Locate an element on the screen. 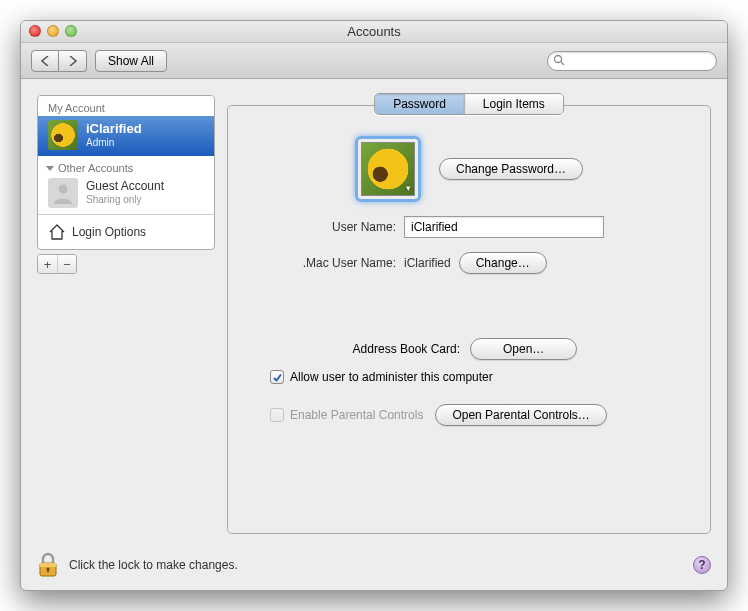 This screenshot has height=611, width=748. open-parental-button: Open Parental Controls… is located at coordinates (520, 415).